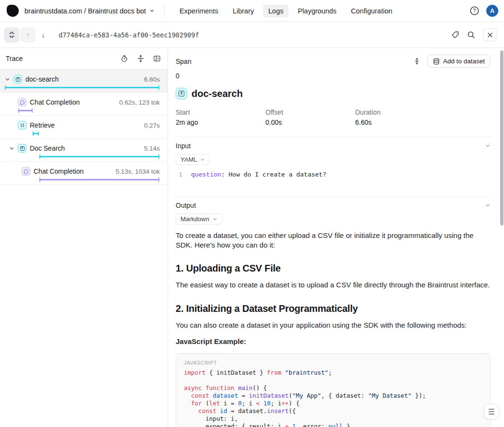 This screenshot has width=504, height=427. What do you see at coordinates (84, 81) in the screenshot?
I see `trace-row-doc-search: fdoc-search6.60s` at bounding box center [84, 81].